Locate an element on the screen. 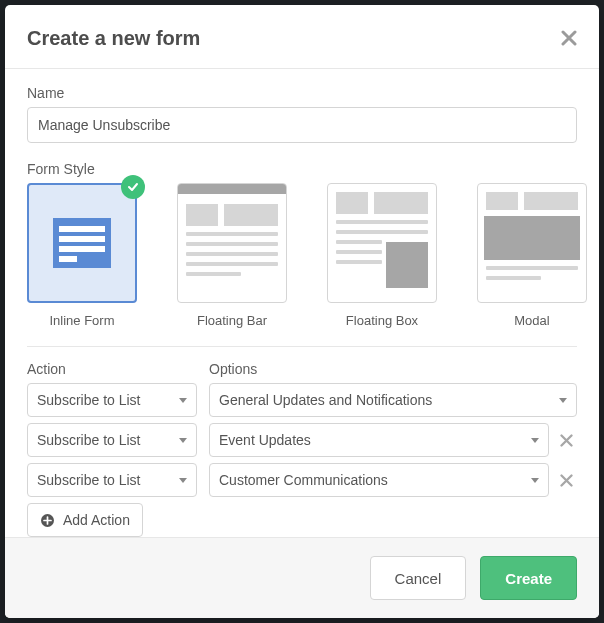 The image size is (604, 623). form-style-option-label: Inline Form is located at coordinates (82, 320).